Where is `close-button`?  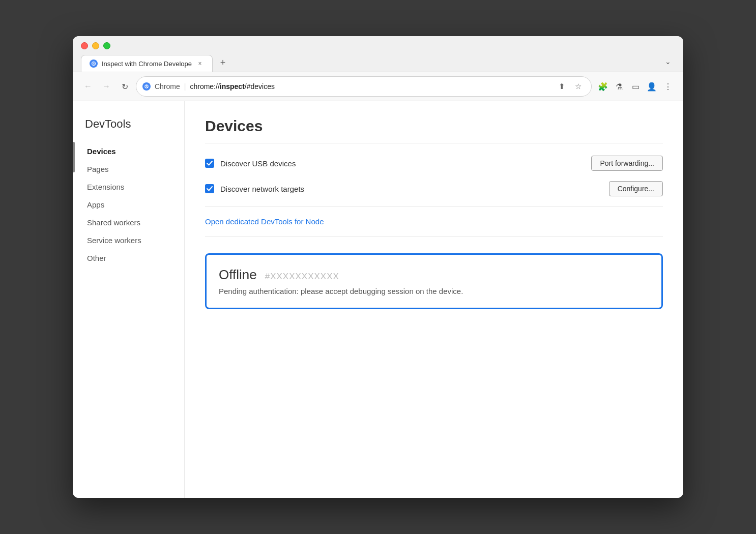 close-button is located at coordinates (84, 46).